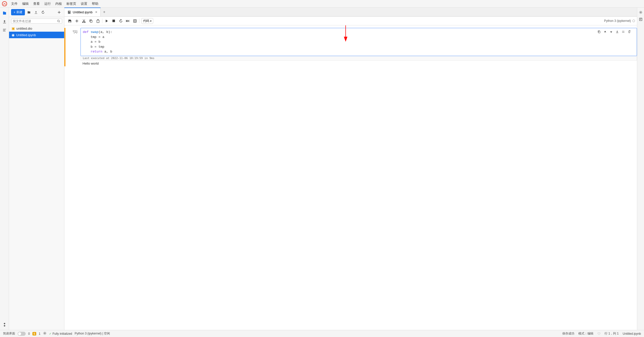  What do you see at coordinates (135, 21) in the screenshot?
I see `kernel-icon-button` at bounding box center [135, 21].